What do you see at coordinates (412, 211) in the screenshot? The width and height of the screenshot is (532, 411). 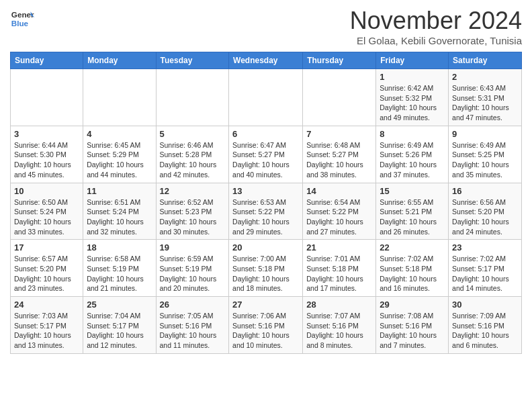 I see `calendar-cell: 15Sunrise: 6:55 AM Sunset: 5:21 PM Dayli…` at bounding box center [412, 211].